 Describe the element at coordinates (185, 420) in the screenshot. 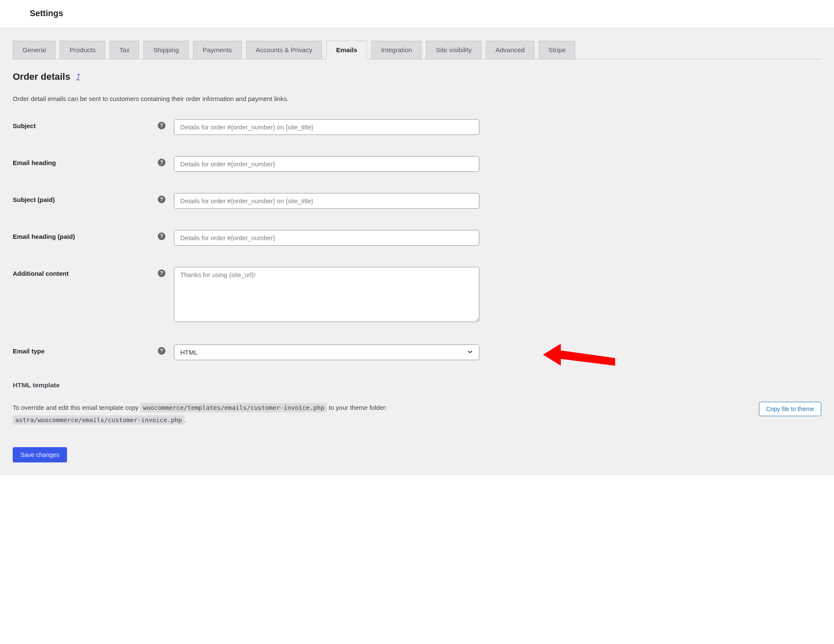

I see `template-text-post: .` at that location.